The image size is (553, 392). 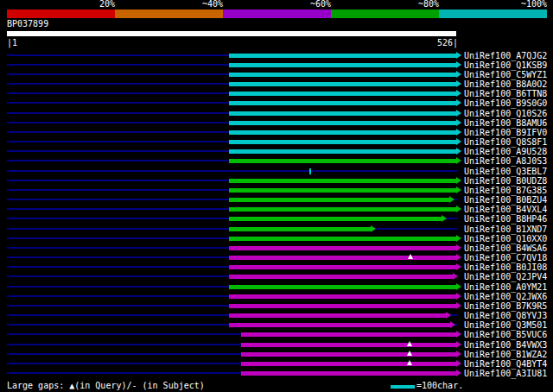 I want to click on query-end-tick: 526|, so click(x=432, y=43).